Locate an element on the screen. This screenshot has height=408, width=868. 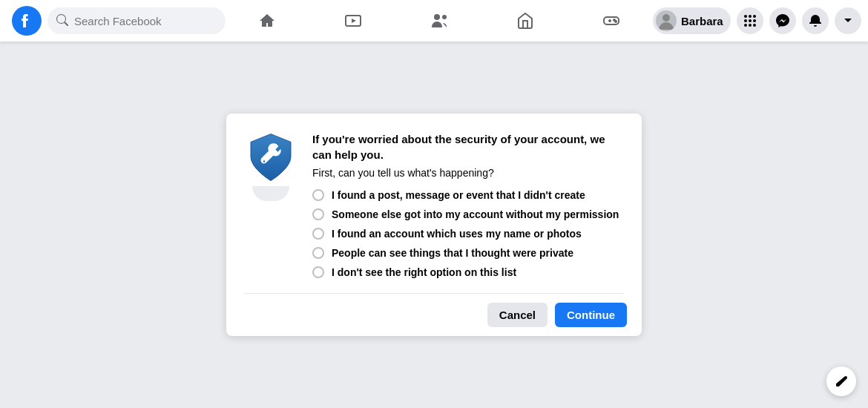
search-bar is located at coordinates (137, 21).